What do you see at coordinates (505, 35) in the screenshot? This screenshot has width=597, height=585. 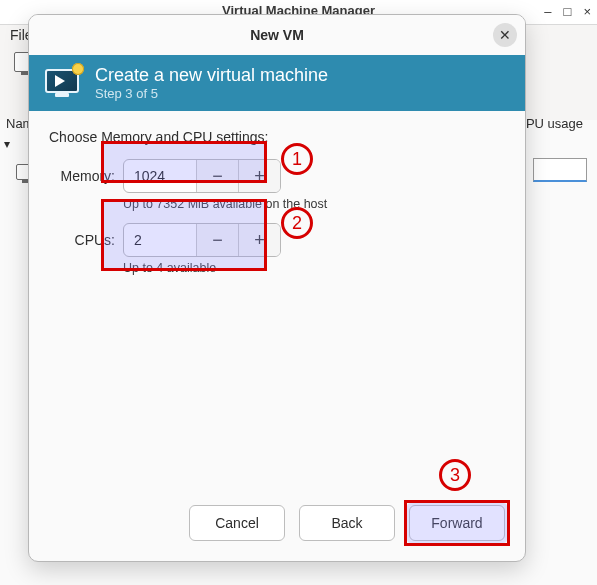 I see `close-icon: ✕` at bounding box center [505, 35].